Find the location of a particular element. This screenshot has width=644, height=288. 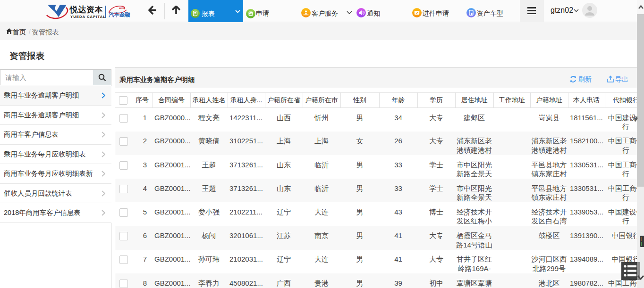

svg-text: auto is located at coordinates (122, 8).